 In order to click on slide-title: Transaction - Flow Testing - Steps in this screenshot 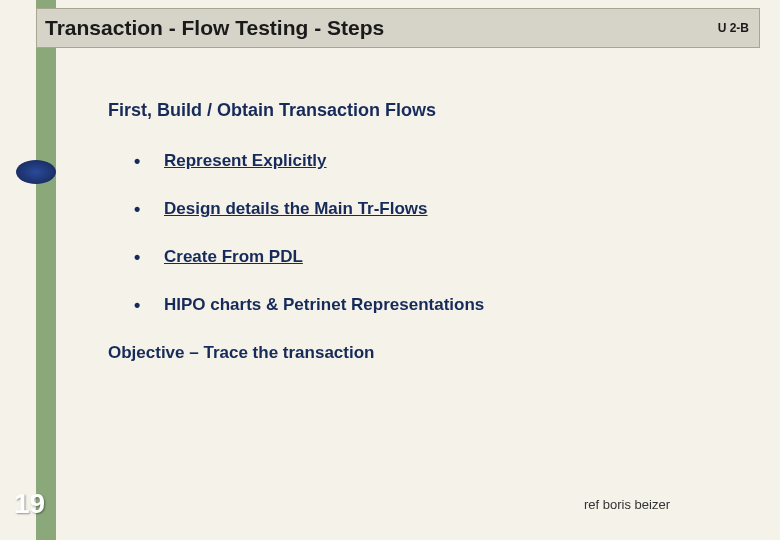, I will do `click(214, 28)`.